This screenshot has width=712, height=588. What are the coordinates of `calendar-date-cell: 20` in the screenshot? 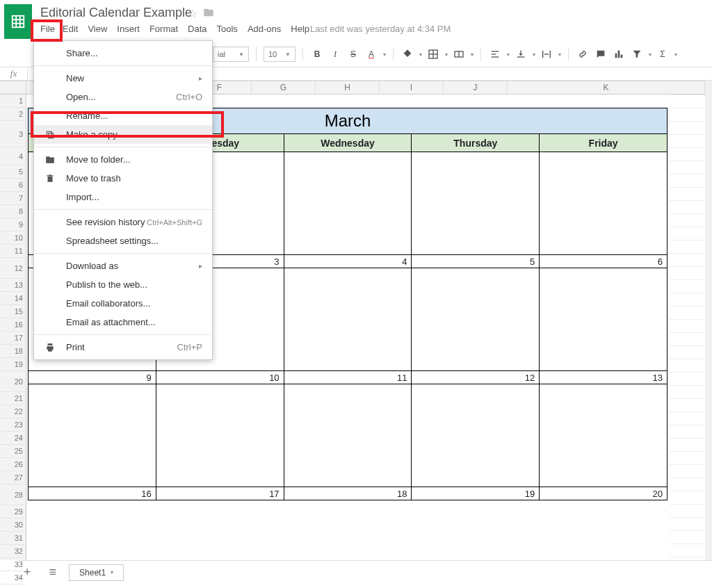 It's located at (604, 493).